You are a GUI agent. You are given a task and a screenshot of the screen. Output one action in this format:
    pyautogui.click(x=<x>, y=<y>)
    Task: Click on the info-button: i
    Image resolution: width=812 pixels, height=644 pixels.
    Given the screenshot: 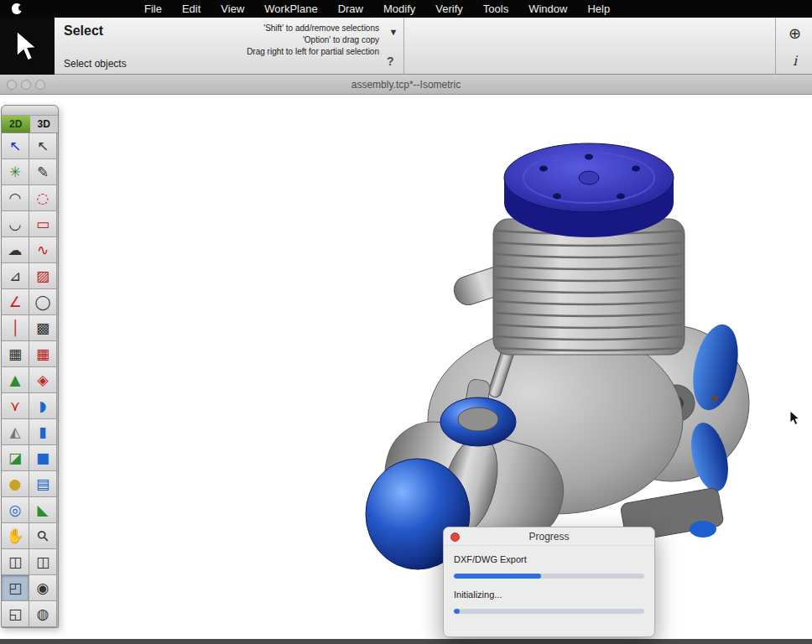 What is the action you would take?
    pyautogui.click(x=795, y=60)
    